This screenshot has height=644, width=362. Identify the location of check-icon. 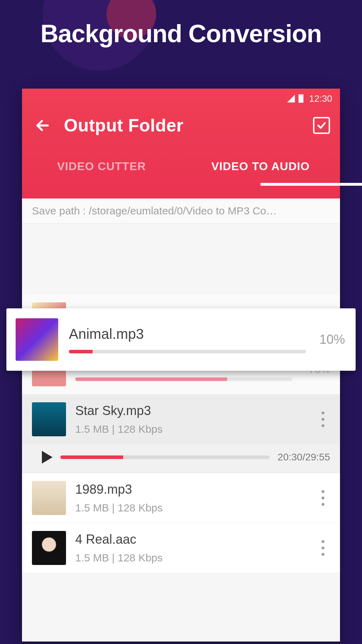
(322, 125).